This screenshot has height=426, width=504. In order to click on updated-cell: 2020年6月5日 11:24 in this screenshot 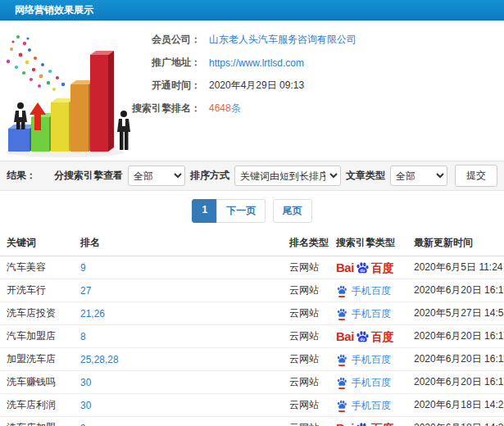, I will do `click(456, 268)`.